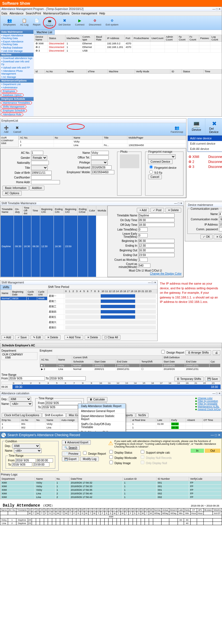  I want to click on side-link: ◆ Filter by timetable, so click(208, 404).